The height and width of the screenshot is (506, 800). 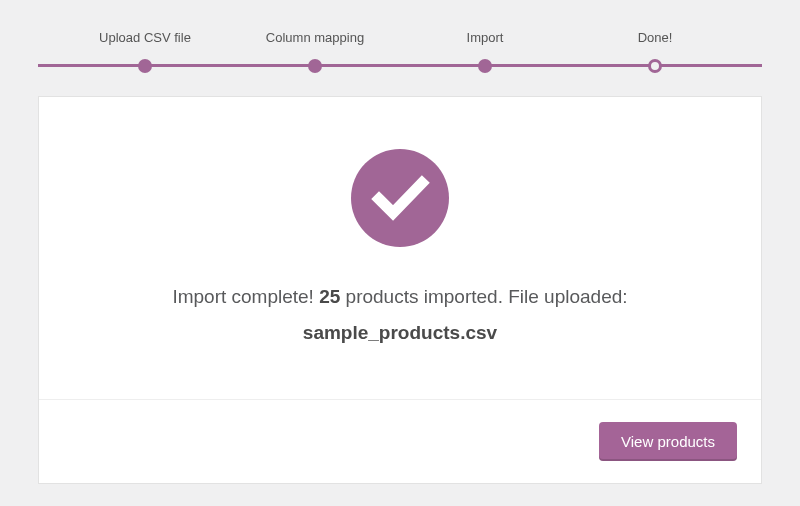 I want to click on imported-count: 25, so click(x=330, y=296).